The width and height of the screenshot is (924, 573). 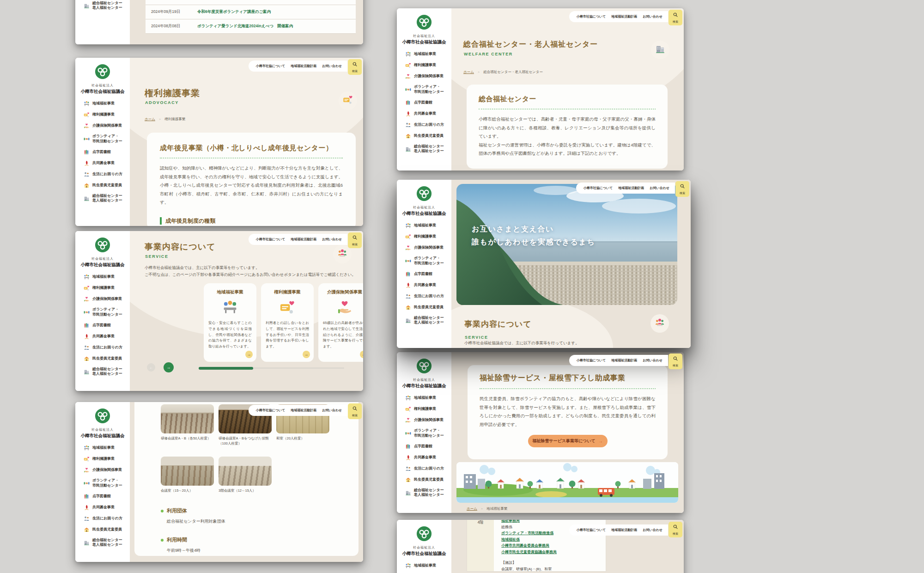 What do you see at coordinates (234, 12) in the screenshot?
I see `news-link: 令和6年度災害ボランティア講座のご案内` at bounding box center [234, 12].